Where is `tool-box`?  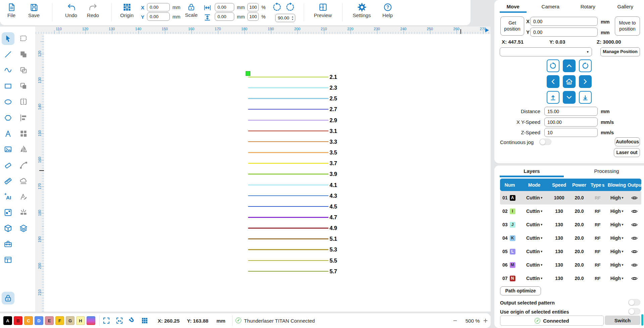
tool-box is located at coordinates (8, 228).